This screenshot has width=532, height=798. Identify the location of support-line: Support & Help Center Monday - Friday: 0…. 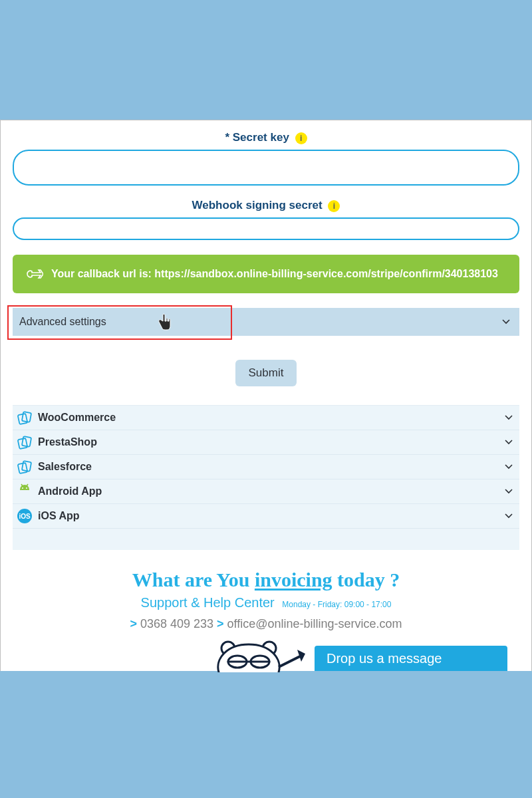
(266, 602).